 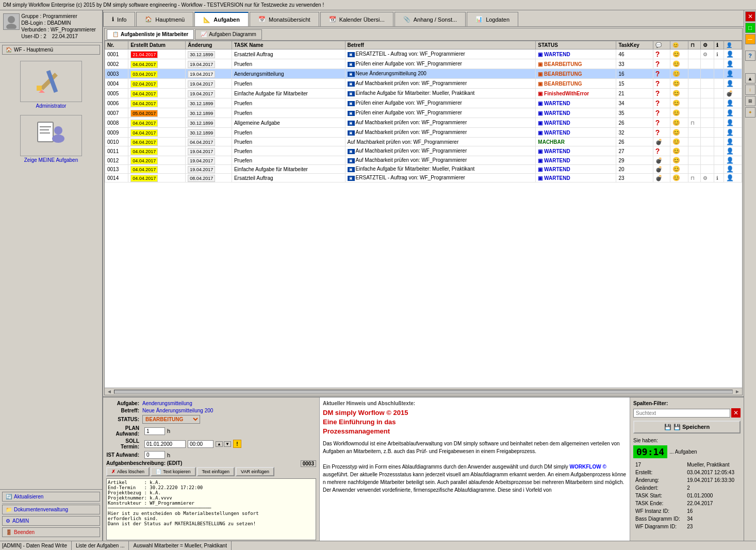 What do you see at coordinates (211, 509) in the screenshot?
I see `aufgaben-description-textarea: Artikel : k.A. End-Termin : 30.22.2220 1…` at bounding box center [211, 509].